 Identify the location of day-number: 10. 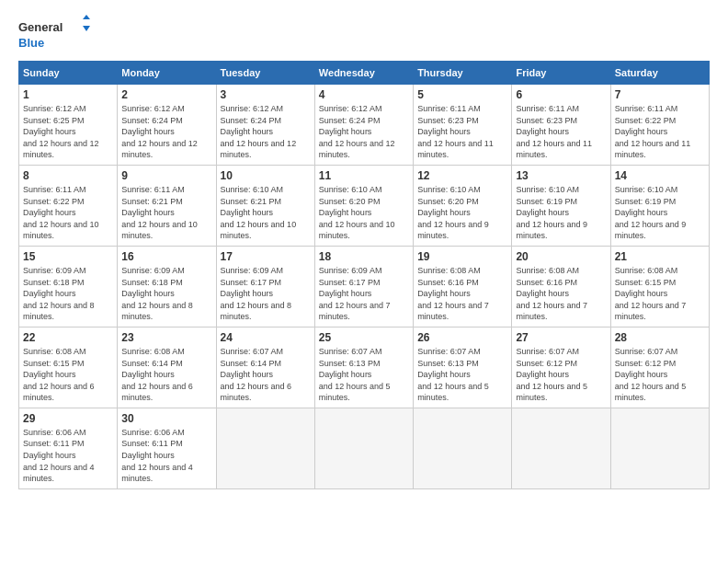
(266, 176).